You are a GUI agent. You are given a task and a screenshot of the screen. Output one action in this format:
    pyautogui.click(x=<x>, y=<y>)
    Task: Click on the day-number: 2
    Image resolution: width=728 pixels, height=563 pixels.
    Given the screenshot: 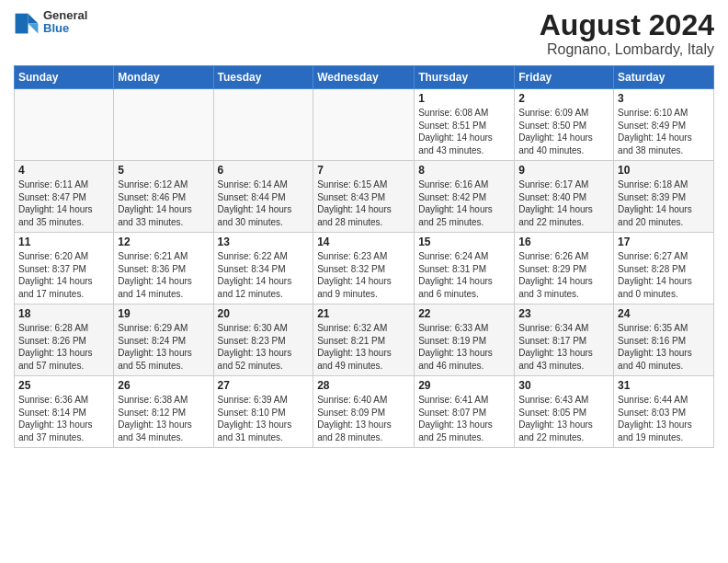 What is the action you would take?
    pyautogui.click(x=564, y=98)
    